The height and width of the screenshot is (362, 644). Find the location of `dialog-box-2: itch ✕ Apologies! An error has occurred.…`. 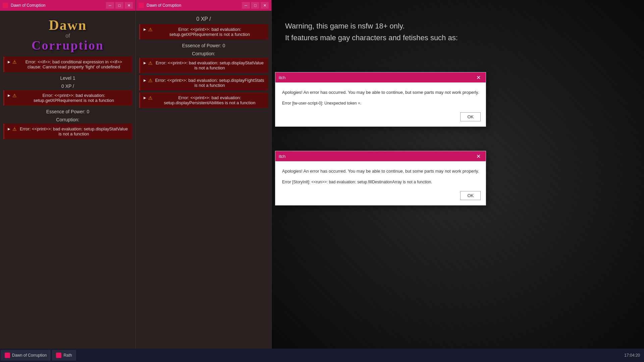

dialog-box-2: itch ✕ Apologies! An error has occurred.… is located at coordinates (380, 178).